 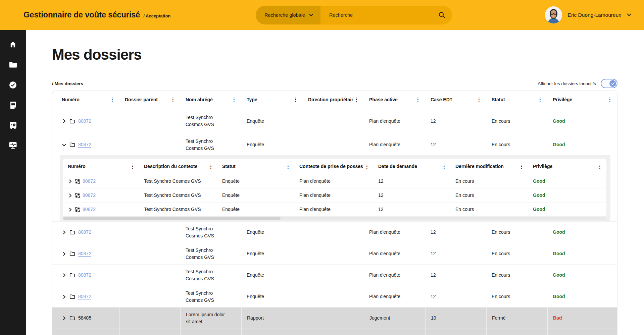 I want to click on cell-nom-abrege: Test Synchro Cosmos GVS, so click(x=211, y=232).